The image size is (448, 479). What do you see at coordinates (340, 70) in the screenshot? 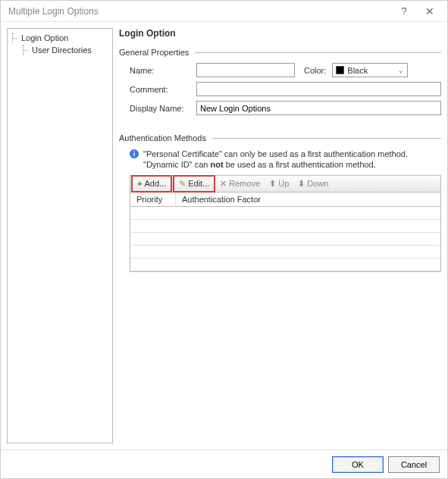
I see `color-swatch-icon` at bounding box center [340, 70].